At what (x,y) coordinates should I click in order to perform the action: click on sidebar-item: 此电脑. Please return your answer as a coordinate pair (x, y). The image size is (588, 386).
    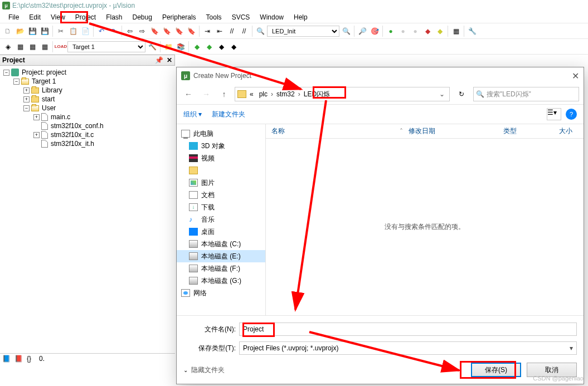
    Looking at the image, I should click on (221, 134).